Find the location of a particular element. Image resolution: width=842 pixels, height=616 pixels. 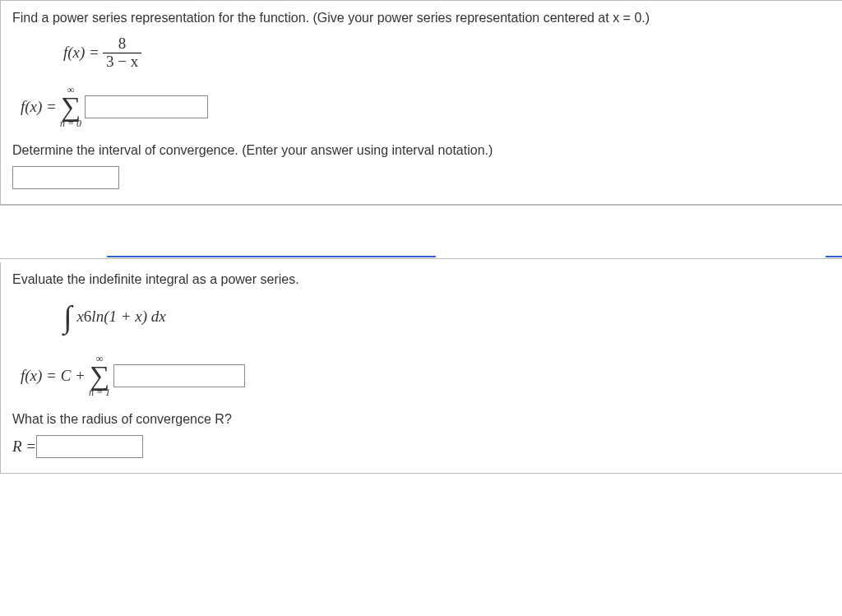

p1-function-def: f(x) = 8 3 − x is located at coordinates (447, 53).